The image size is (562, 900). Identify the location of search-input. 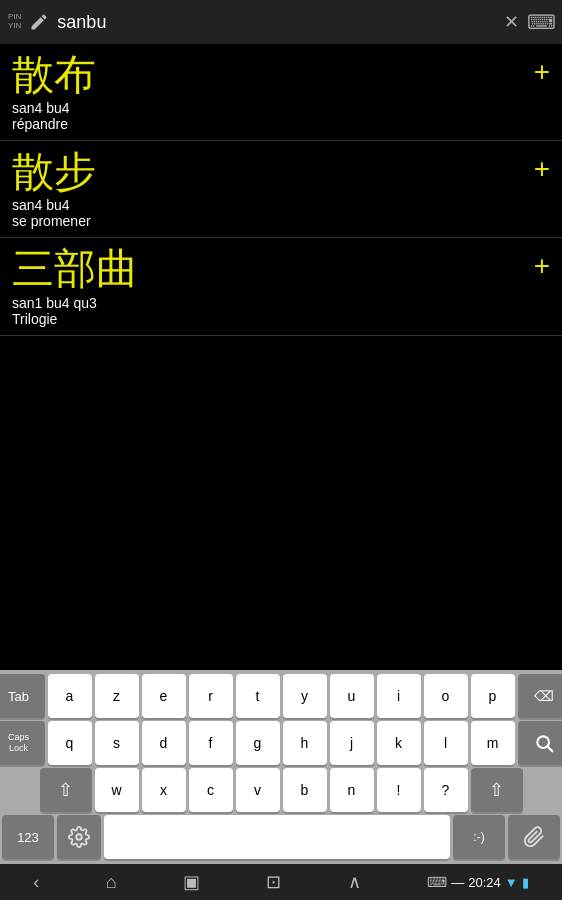
(276, 22).